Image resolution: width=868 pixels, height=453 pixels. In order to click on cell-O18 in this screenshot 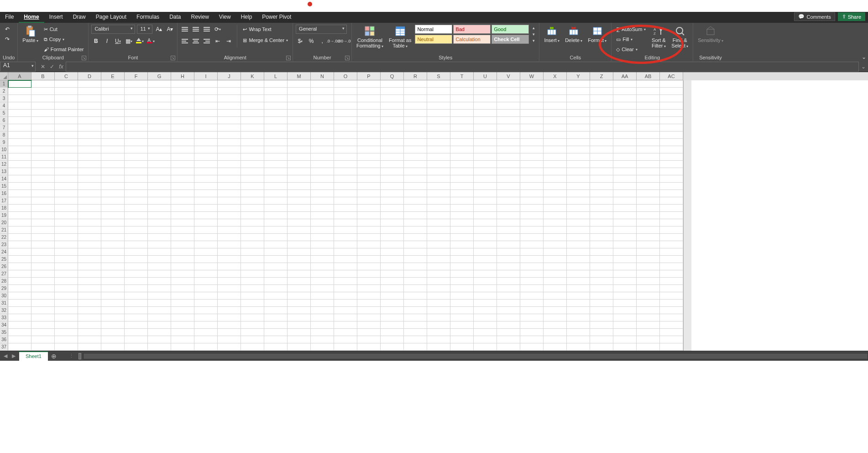, I will do `click(346, 208)`.